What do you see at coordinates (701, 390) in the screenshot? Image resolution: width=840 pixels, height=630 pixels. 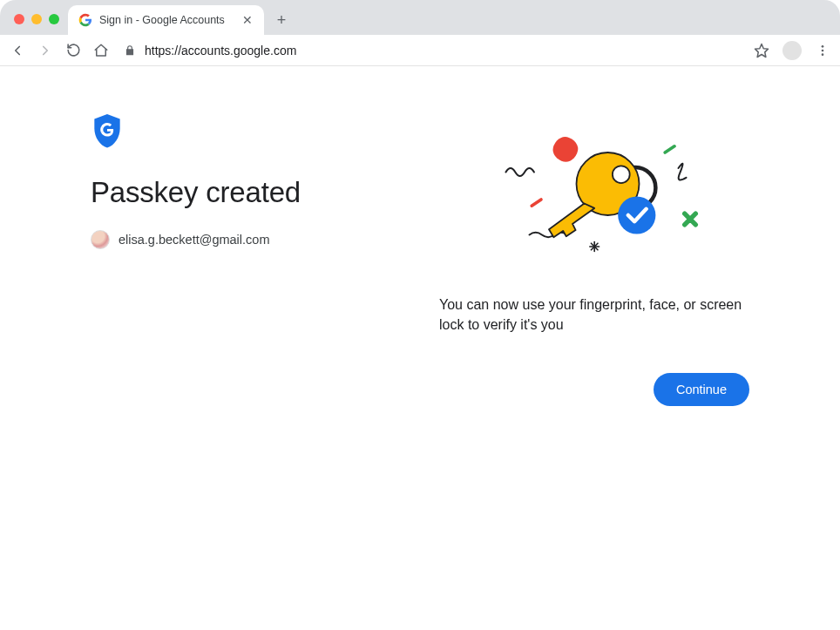 I see `continue-button: Continue` at bounding box center [701, 390].